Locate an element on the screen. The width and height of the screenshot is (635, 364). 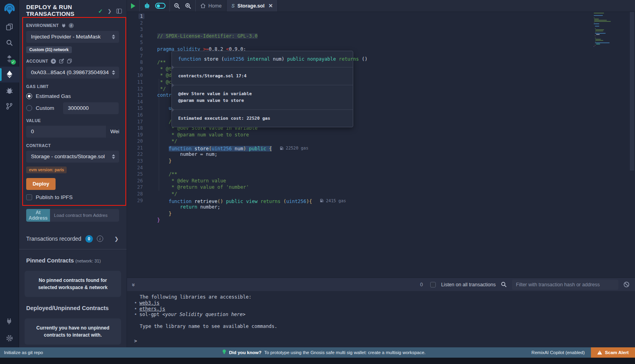
plug-icon is located at coordinates (64, 25).